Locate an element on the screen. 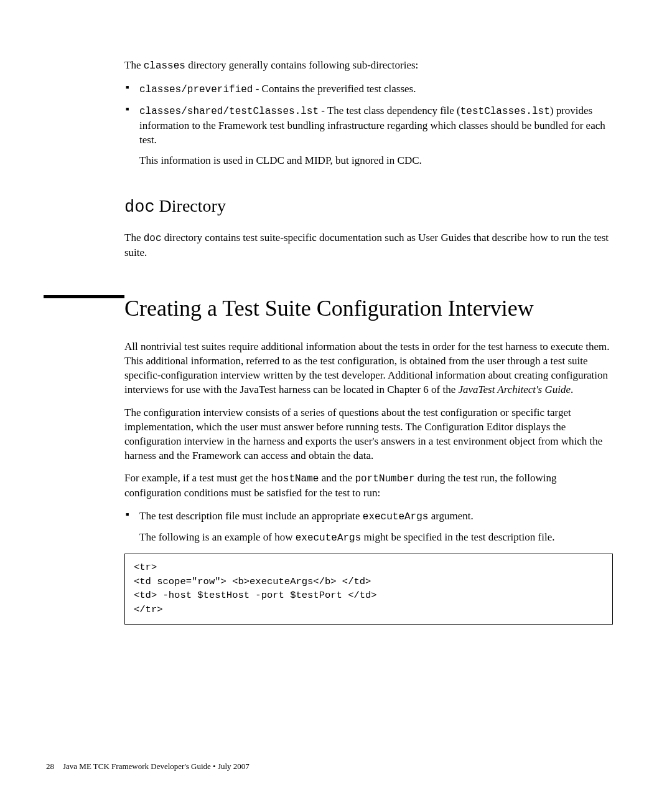 The height and width of the screenshot is (807, 672). text: - Contains the preverified test classes. is located at coordinates (334, 88).